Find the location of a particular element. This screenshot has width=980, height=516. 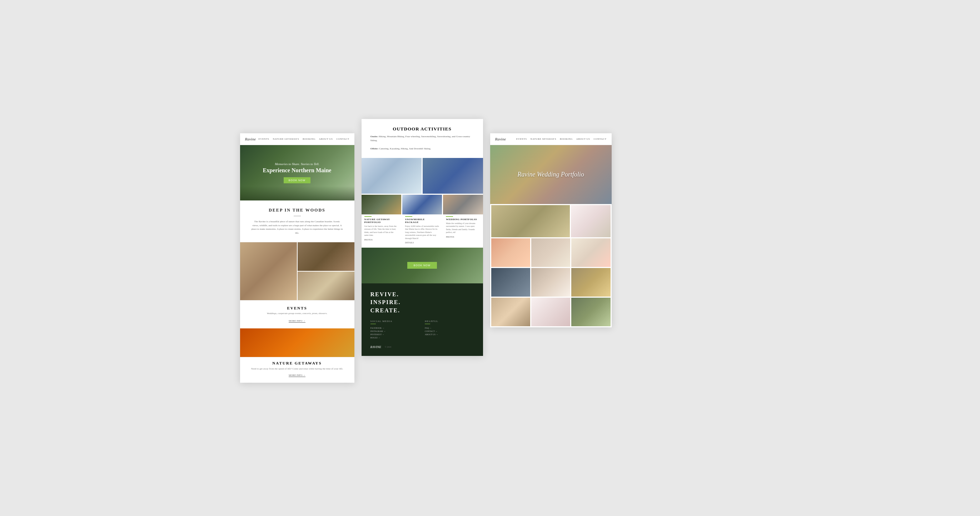

right-hero: Ravine Wedding Portfolio is located at coordinates (551, 174).